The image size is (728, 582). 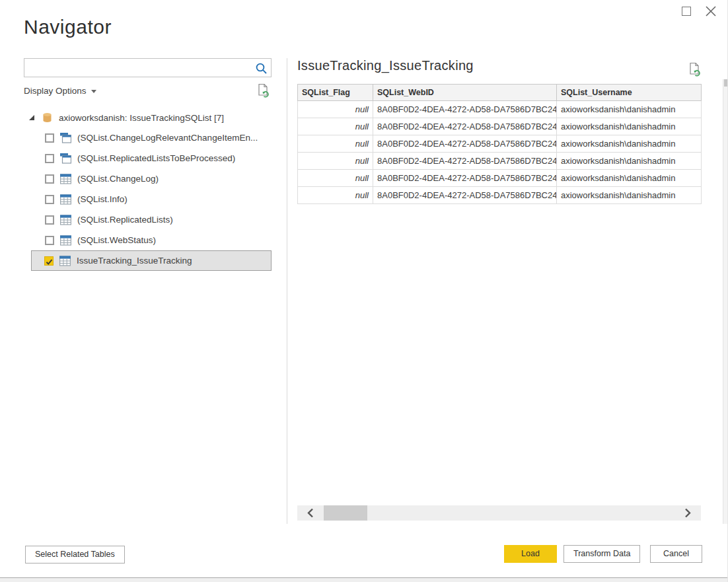 I want to click on search-icon, so click(x=262, y=69).